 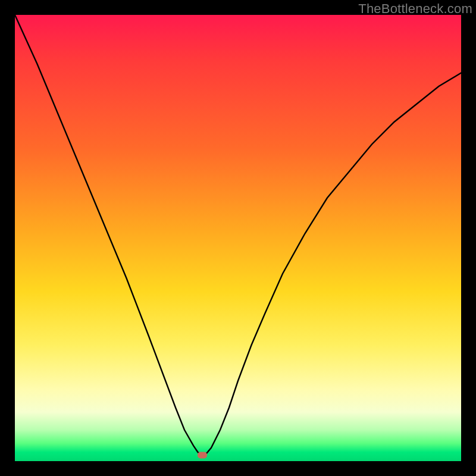 What do you see at coordinates (415, 9) in the screenshot?
I see `watermark-text: TheBottleneck.com` at bounding box center [415, 9].